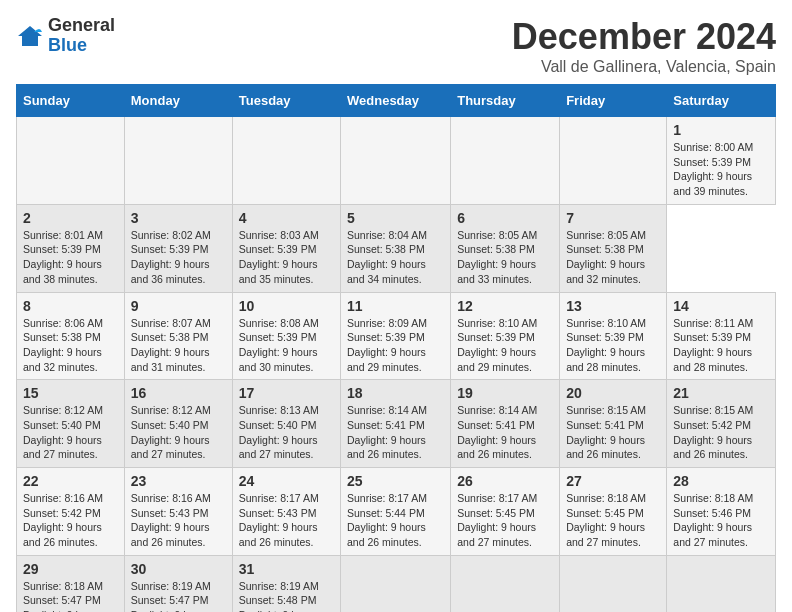 The width and height of the screenshot is (792, 612). Describe the element at coordinates (70, 218) in the screenshot. I see `day-number: 2` at that location.